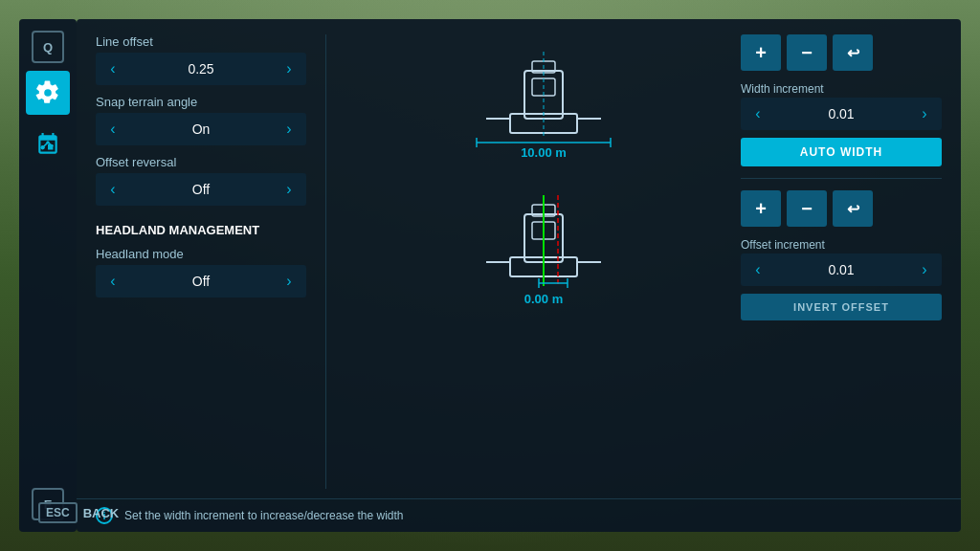 This screenshot has height=551, width=980. What do you see at coordinates (325, 262) in the screenshot?
I see `divider-vertical` at bounding box center [325, 262].